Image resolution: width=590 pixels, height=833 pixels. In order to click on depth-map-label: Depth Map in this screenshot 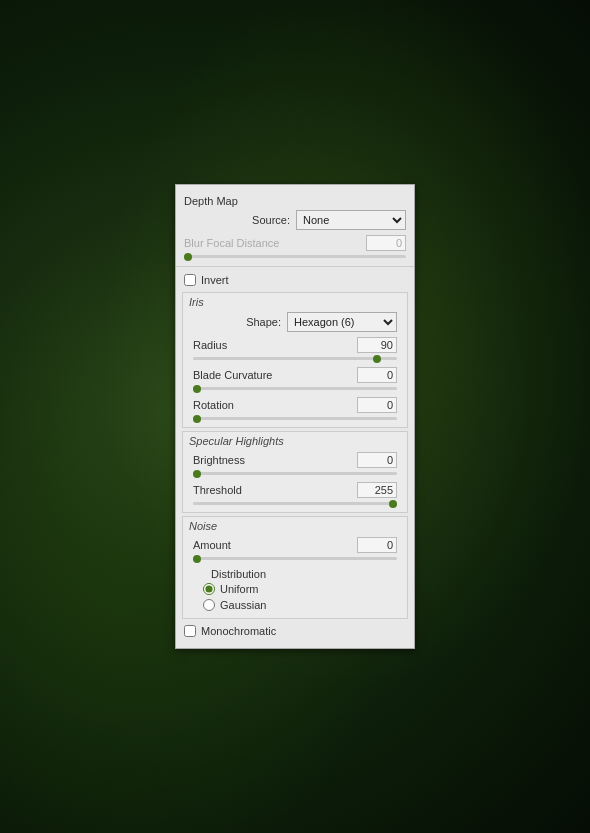, I will do `click(295, 200)`.